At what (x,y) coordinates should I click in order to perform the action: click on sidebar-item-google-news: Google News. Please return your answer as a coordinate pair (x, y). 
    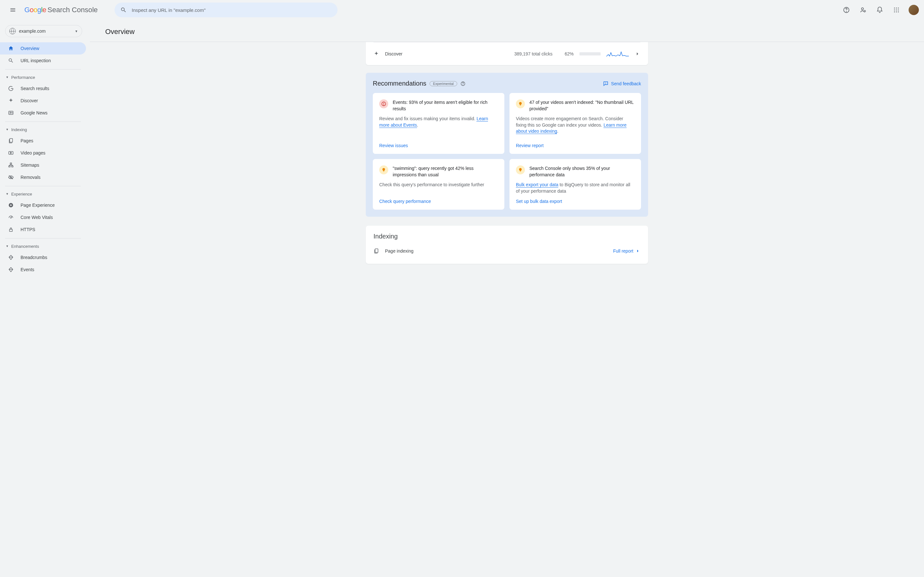
    Looking at the image, I should click on (43, 113).